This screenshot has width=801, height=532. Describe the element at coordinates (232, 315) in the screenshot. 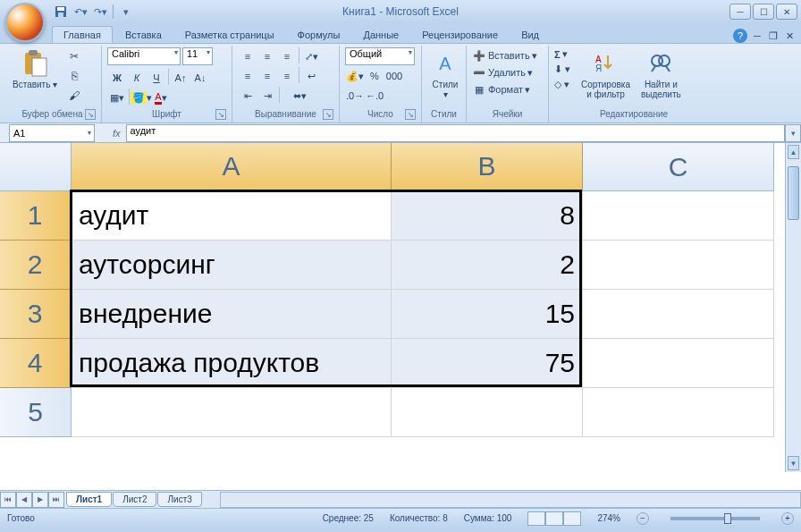

I see `cell-A3: внедрение` at that location.